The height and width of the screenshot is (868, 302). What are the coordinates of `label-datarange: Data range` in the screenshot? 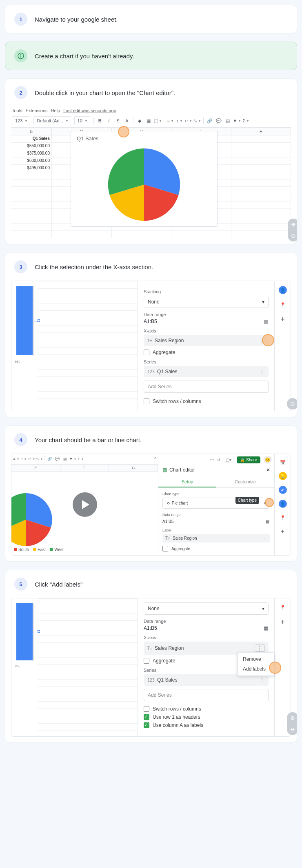 It's located at (216, 515).